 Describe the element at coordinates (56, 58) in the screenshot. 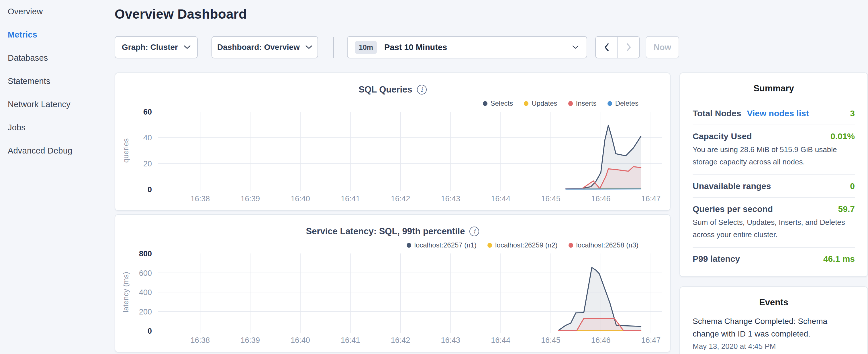

I see `sidebar-item-databases: Databases` at that location.